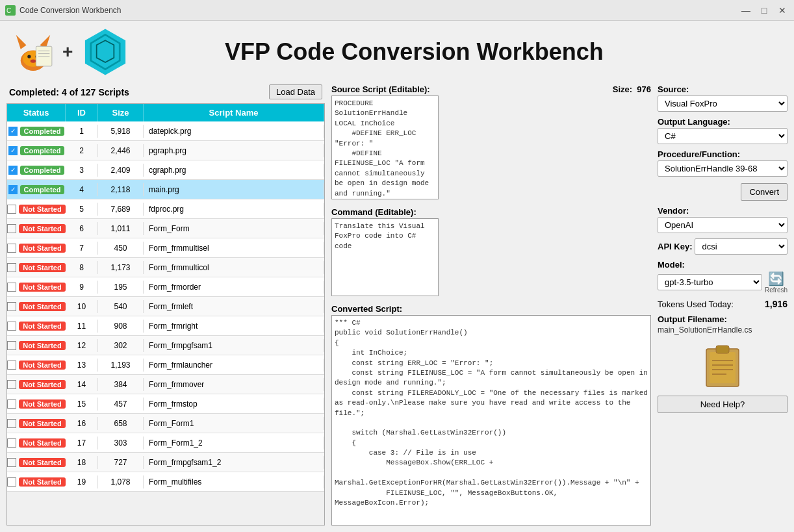  What do you see at coordinates (166, 424) in the screenshot?
I see `table-row: Not Started16658Form_Form1` at bounding box center [166, 424].